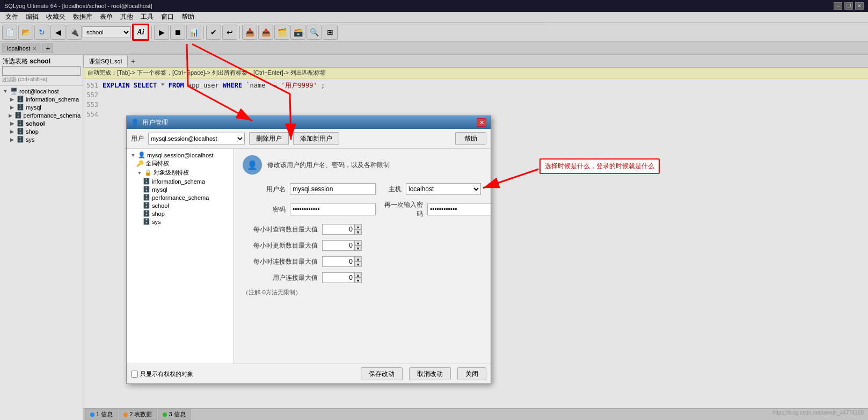  Describe the element at coordinates (187, 214) in the screenshot. I see `dialog-tree-shop: 🗄️ shop` at that location.